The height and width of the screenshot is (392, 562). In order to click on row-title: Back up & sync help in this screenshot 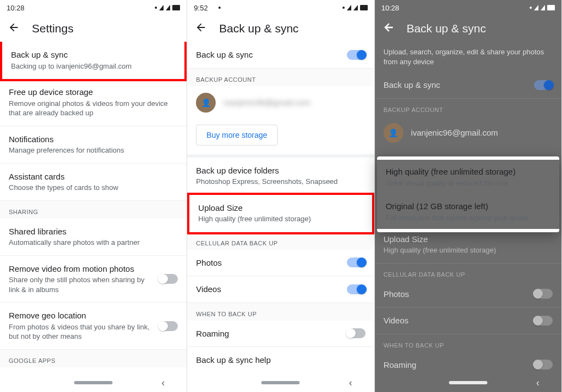, I will do `click(280, 360)`.